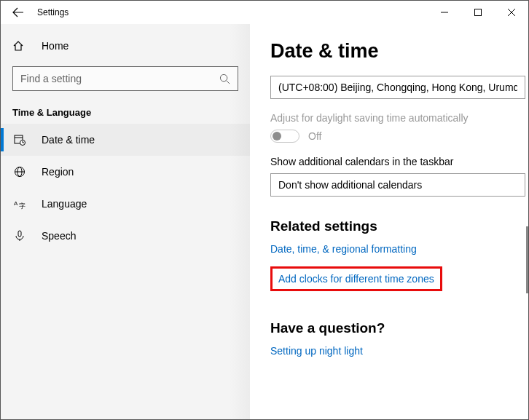 The height and width of the screenshot is (420, 529). I want to click on maximize-icon, so click(478, 12).